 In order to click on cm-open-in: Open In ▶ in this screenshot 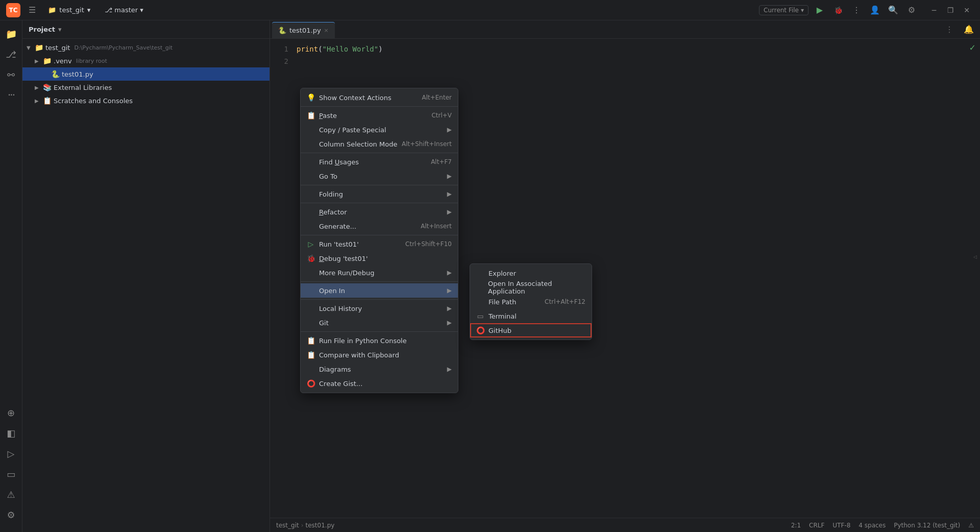, I will do `click(379, 291)`.